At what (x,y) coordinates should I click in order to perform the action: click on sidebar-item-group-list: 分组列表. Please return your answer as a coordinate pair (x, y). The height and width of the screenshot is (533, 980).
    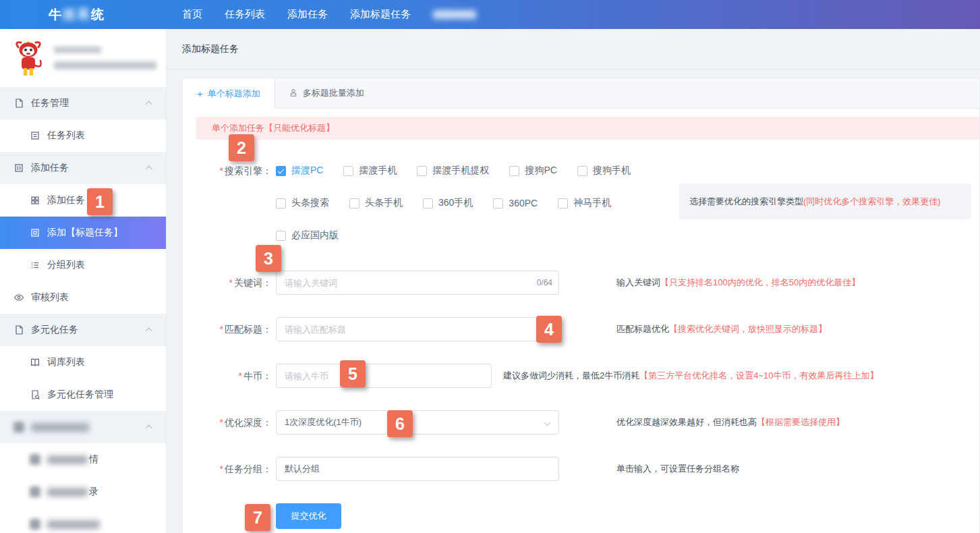
    Looking at the image, I should click on (83, 265).